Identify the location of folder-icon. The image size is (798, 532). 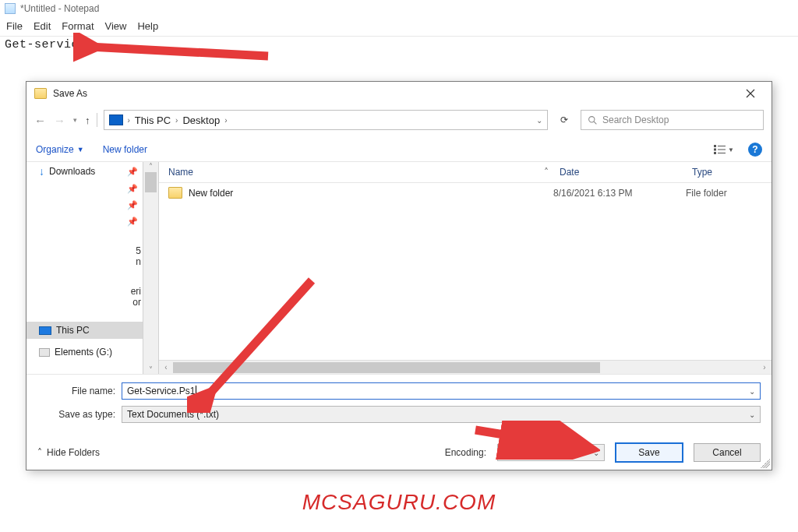
(175, 193).